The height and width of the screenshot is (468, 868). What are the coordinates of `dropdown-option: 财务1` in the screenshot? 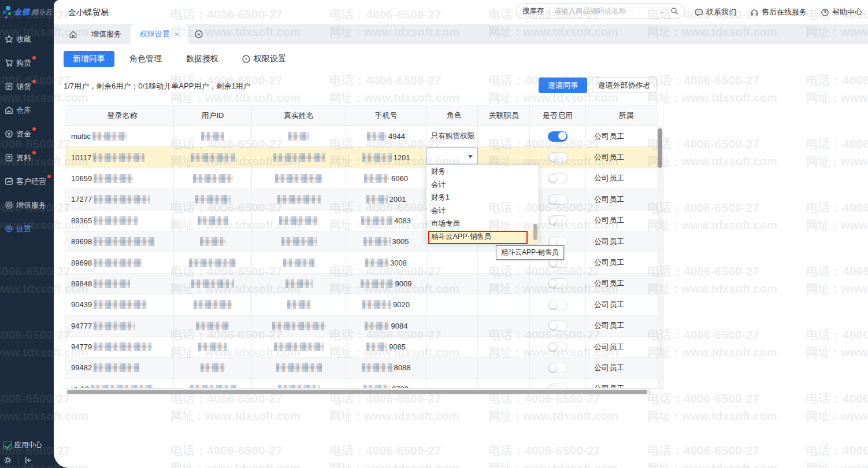 It's located at (483, 198).